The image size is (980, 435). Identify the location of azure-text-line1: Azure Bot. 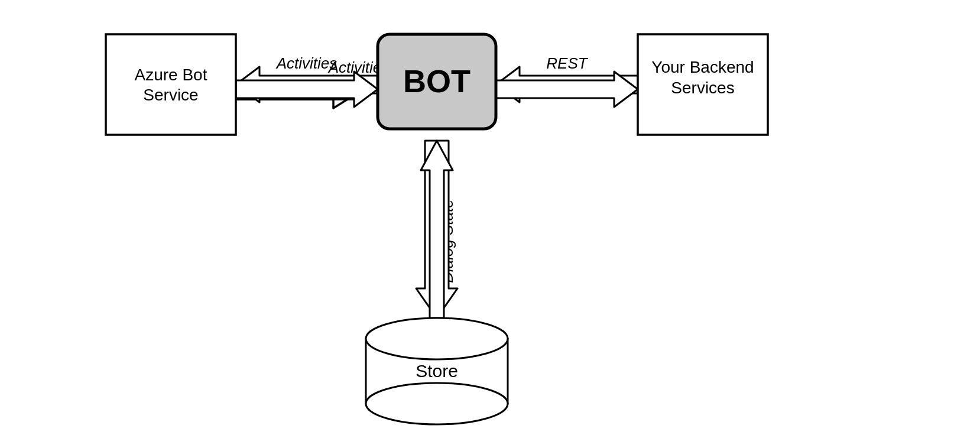
(171, 74).